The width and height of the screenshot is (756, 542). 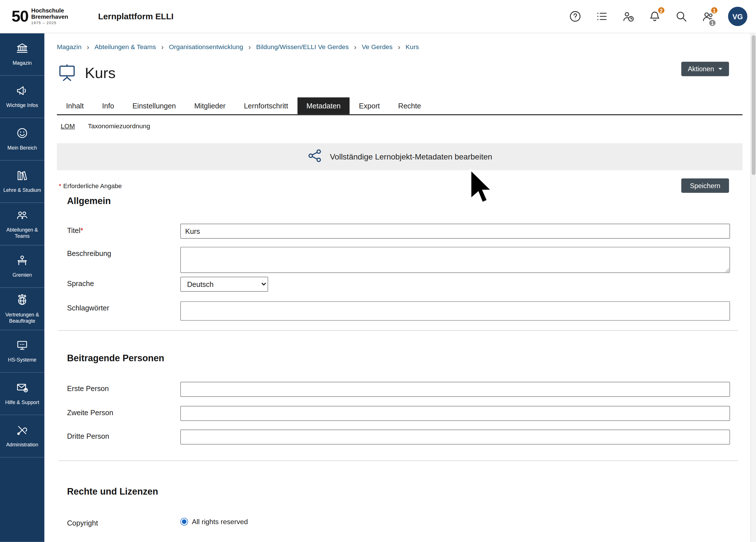 What do you see at coordinates (754, 105) in the screenshot?
I see `scrollbar-thumb` at bounding box center [754, 105].